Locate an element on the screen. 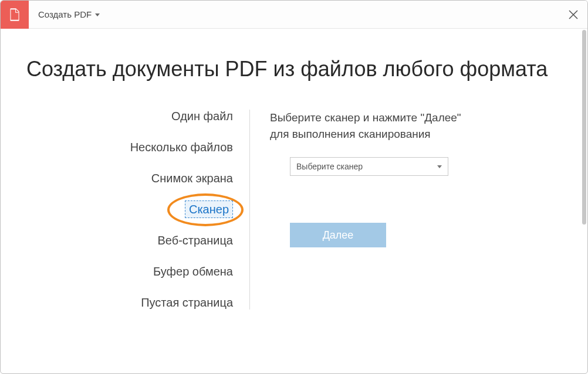 The height and width of the screenshot is (374, 588). scrollbar-thumb is located at coordinates (584, 127).